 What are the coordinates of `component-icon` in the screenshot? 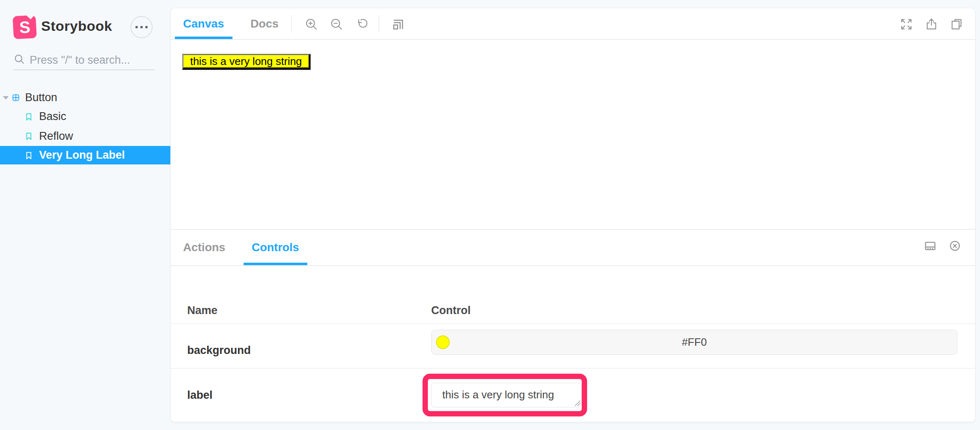 It's located at (16, 98).